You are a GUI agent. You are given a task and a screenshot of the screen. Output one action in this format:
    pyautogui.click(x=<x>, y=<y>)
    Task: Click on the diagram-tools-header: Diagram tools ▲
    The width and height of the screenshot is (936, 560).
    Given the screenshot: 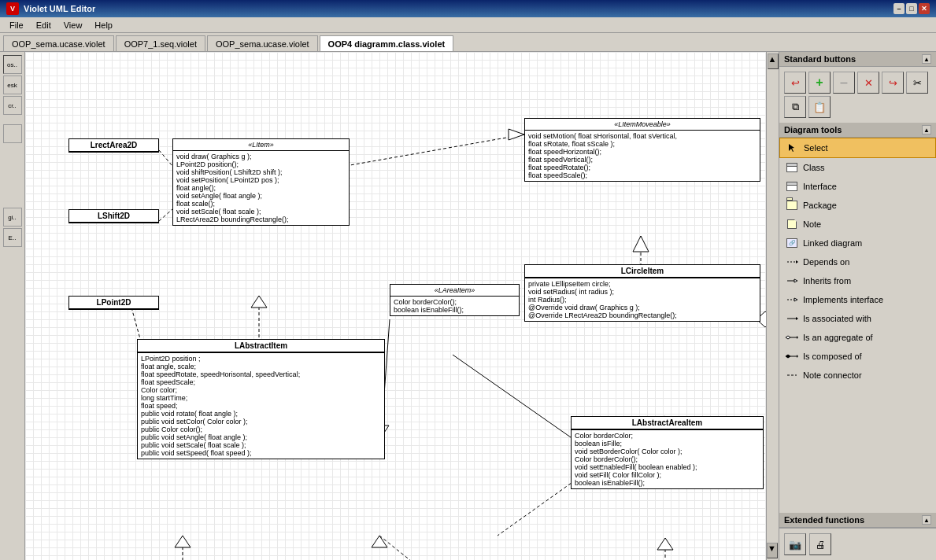 What is the action you would take?
    pyautogui.click(x=858, y=131)
    